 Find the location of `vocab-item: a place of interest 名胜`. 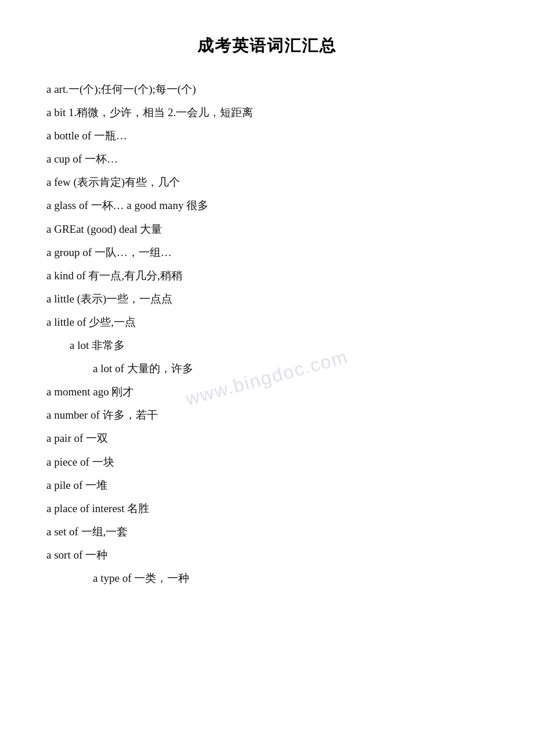

vocab-item: a place of interest 名胜 is located at coordinates (267, 509).